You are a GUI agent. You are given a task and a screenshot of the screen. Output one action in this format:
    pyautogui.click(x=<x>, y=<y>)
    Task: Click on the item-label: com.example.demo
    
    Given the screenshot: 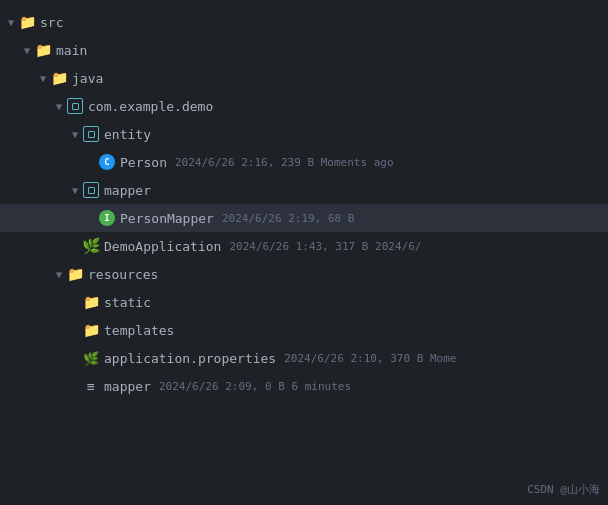 What is the action you would take?
    pyautogui.click(x=150, y=106)
    